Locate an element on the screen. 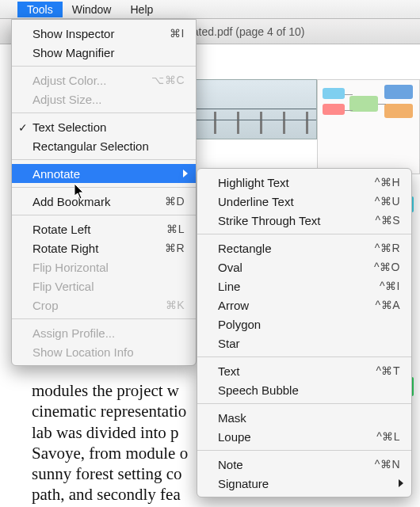 The height and width of the screenshot is (507, 420). menubar-tools: Tools is located at coordinates (40, 10).